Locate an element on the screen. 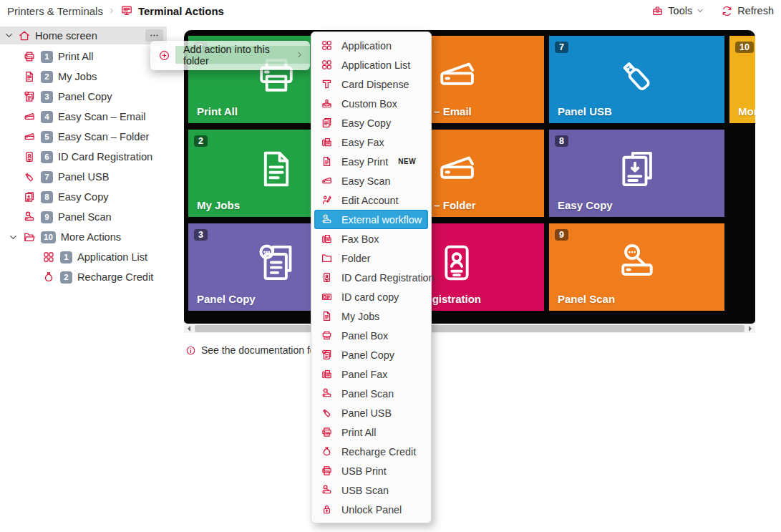 Image resolution: width=781 pixels, height=532 pixels. home-screen-actions-button is located at coordinates (155, 36).